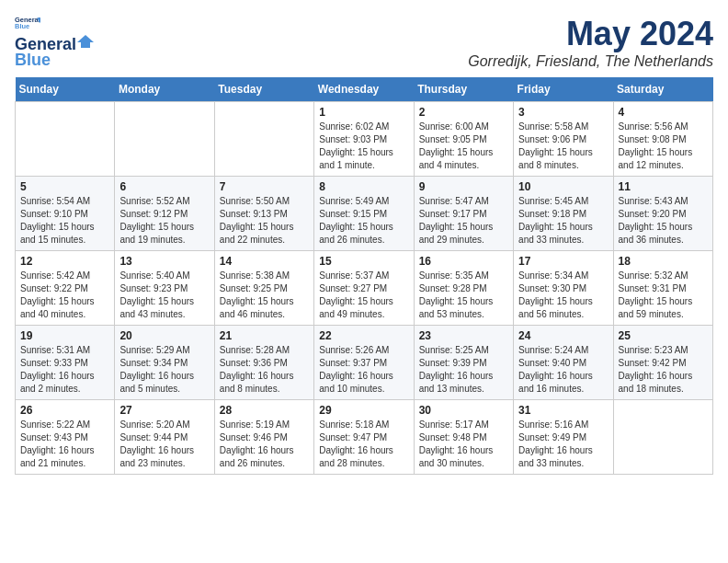  What do you see at coordinates (265, 221) in the screenshot?
I see `day-info: Sunrise: 5:50 AMSunset: 9:13 PMDaylight:…` at bounding box center [265, 221].